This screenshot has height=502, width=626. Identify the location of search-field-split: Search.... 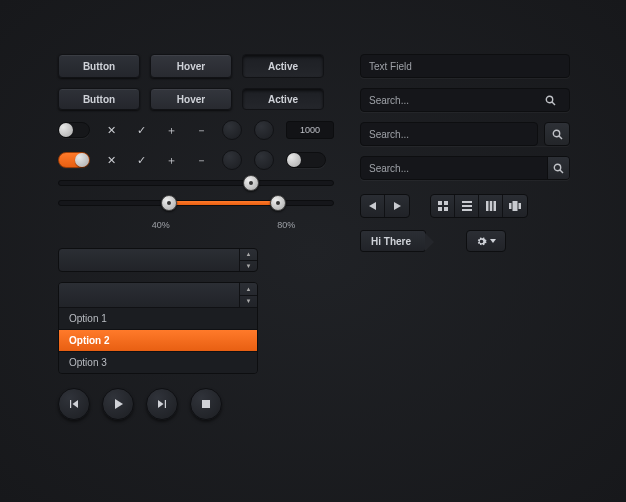
(465, 168).